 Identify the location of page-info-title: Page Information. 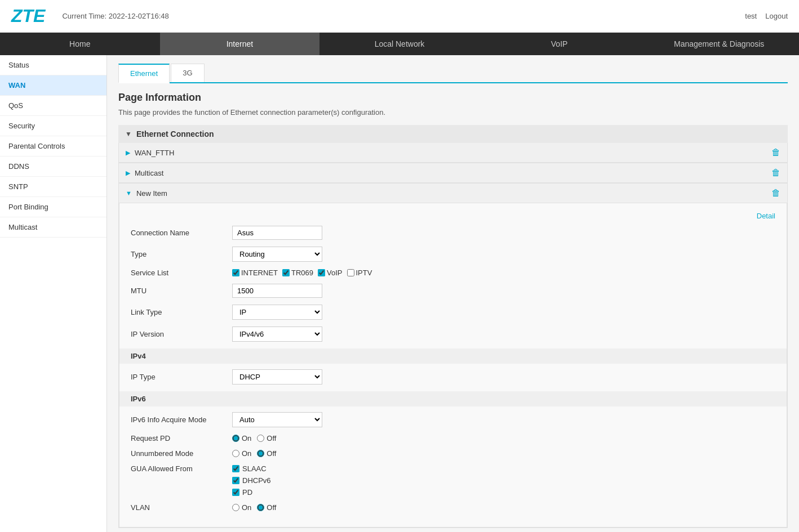
(453, 98).